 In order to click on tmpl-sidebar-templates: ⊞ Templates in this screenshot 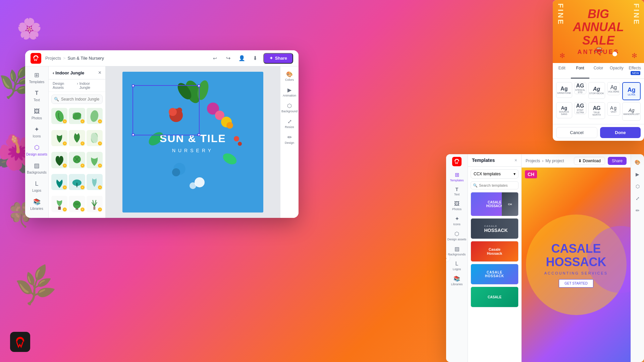, I will do `click(457, 177)`.